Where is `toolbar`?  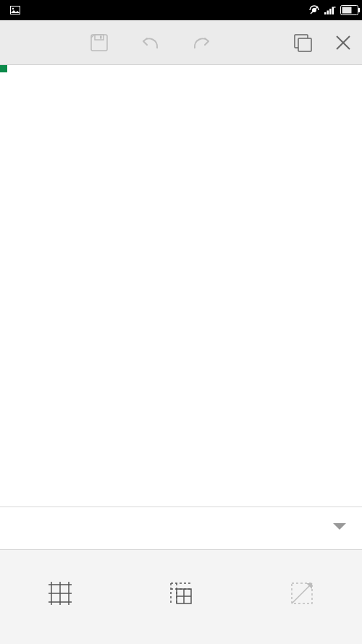
toolbar is located at coordinates (181, 43).